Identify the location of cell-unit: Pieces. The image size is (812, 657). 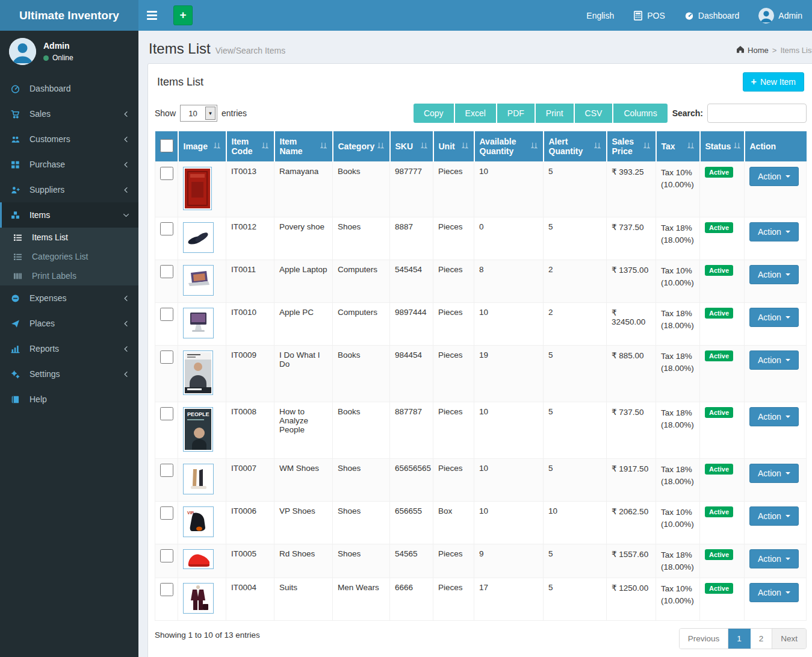
(454, 431).